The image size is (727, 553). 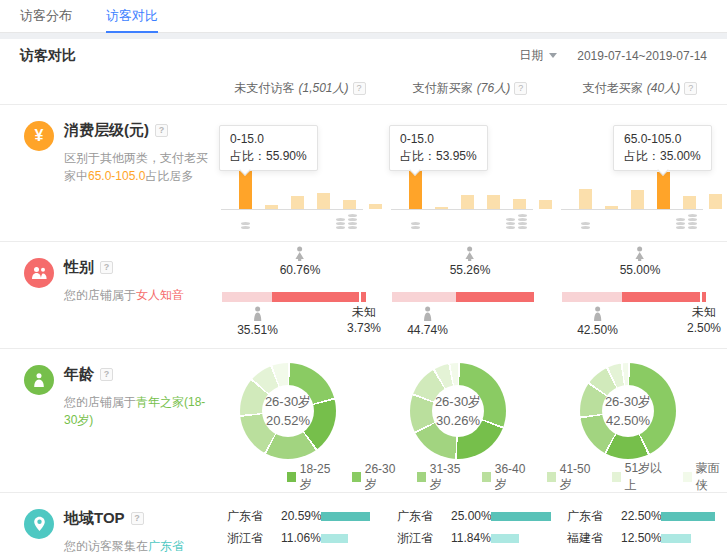 I want to click on legend-item: 51岁以上, so click(x=640, y=477).